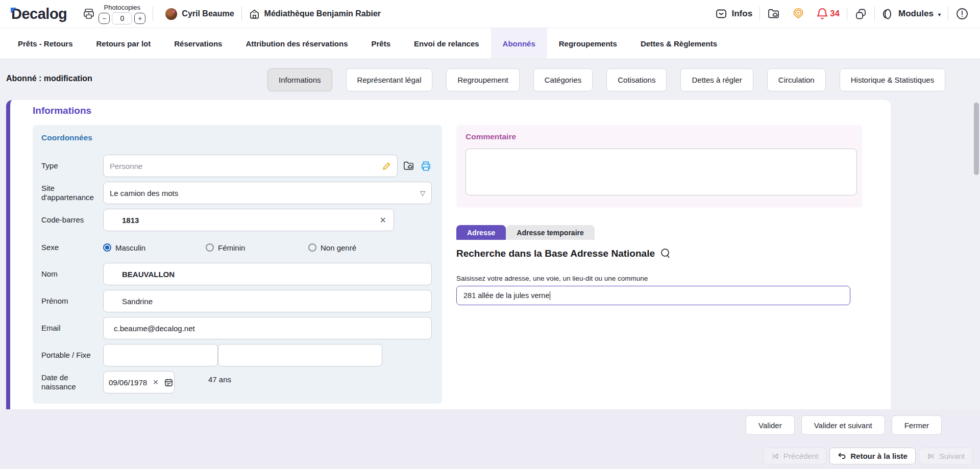 The image size is (980, 469). What do you see at coordinates (267, 193) in the screenshot?
I see `site-field-box: ▽` at bounding box center [267, 193].